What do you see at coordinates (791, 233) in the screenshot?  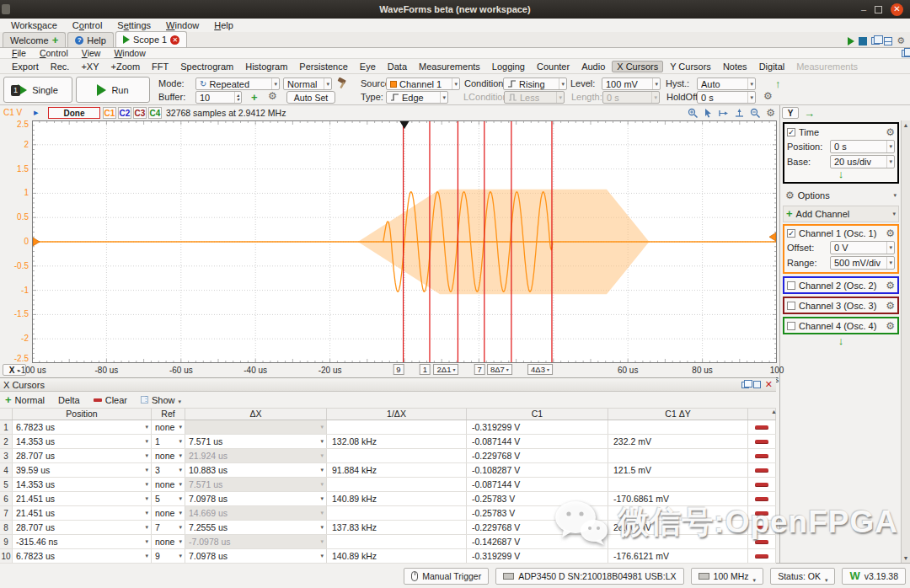 I see `channel-checkbox: ✓` at bounding box center [791, 233].